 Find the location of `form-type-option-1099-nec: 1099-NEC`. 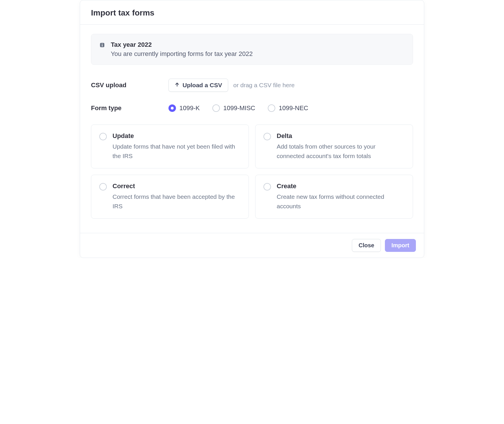

form-type-option-1099-nec: 1099-NEC is located at coordinates (288, 108).